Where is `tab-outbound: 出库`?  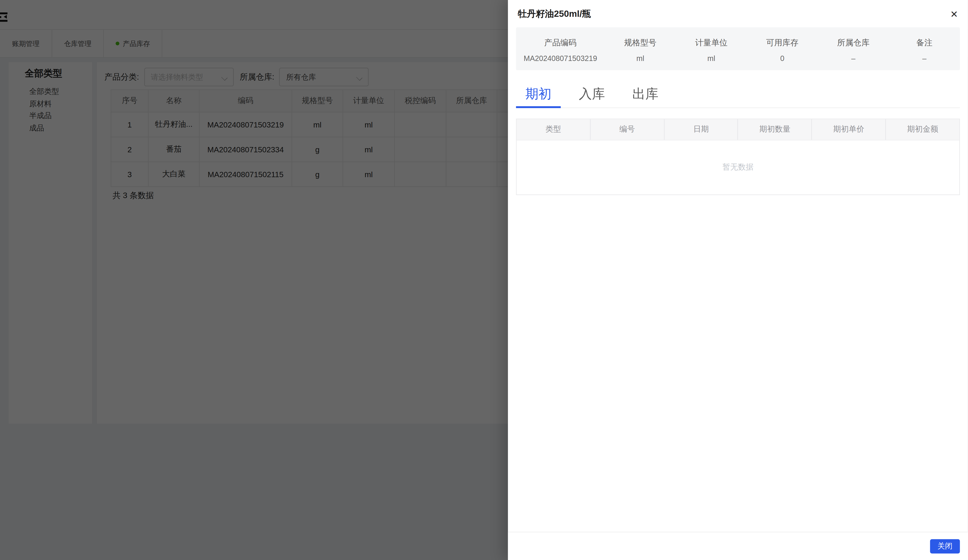 tab-outbound: 出库 is located at coordinates (645, 97).